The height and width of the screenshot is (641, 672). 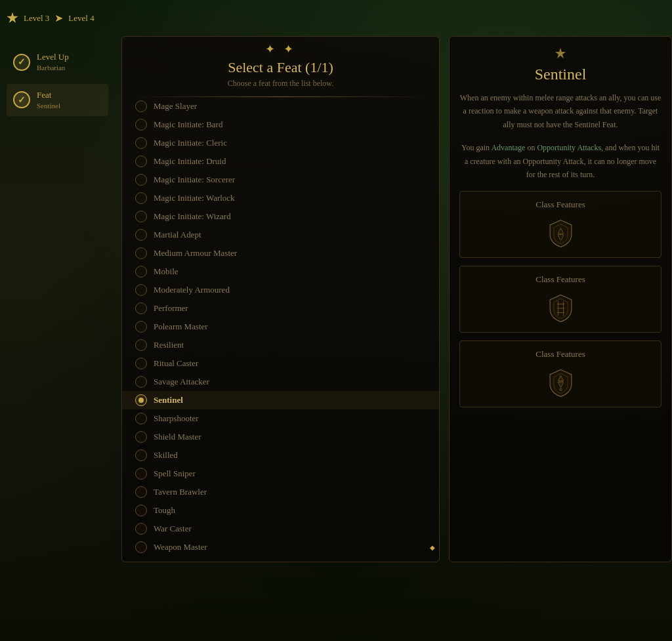 What do you see at coordinates (176, 419) in the screenshot?
I see `feat-label-sharpshooter: Sharpshooter` at bounding box center [176, 419].